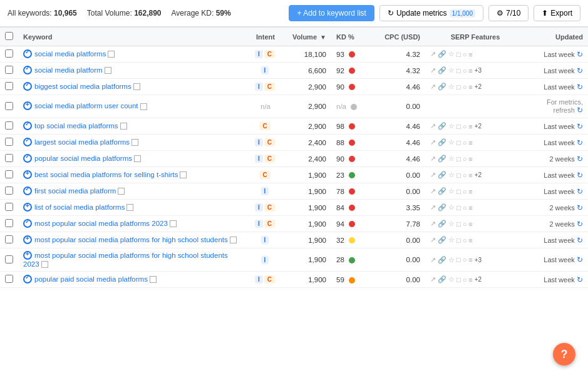 This screenshot has height=378, width=588. I want to click on keyword-link: list of social media platforms, so click(80, 207).